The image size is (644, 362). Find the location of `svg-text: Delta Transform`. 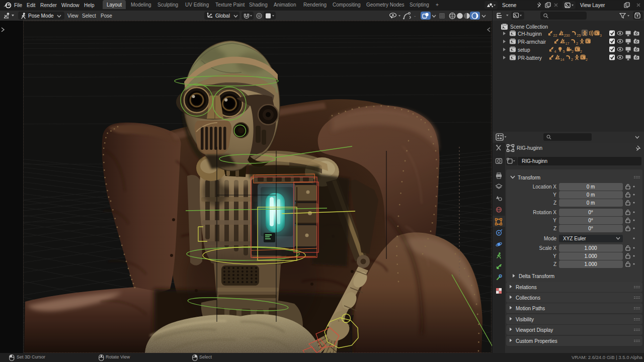

svg-text: Delta Transform is located at coordinates (536, 277).